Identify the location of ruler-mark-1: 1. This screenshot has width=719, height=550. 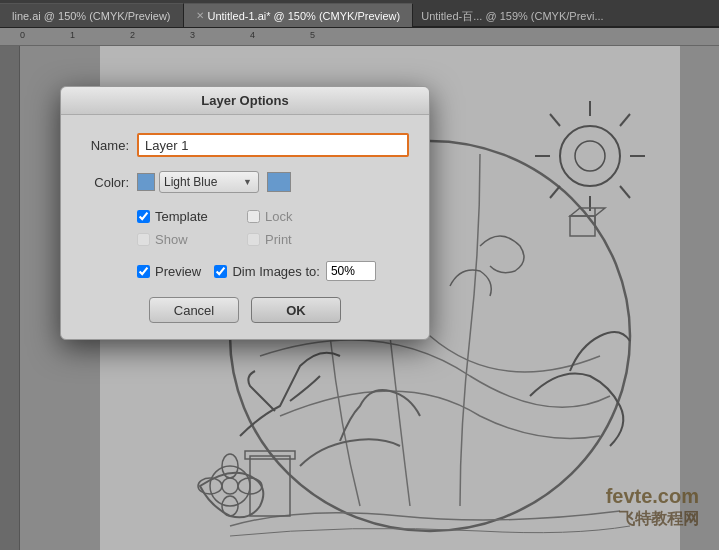
(72, 35).